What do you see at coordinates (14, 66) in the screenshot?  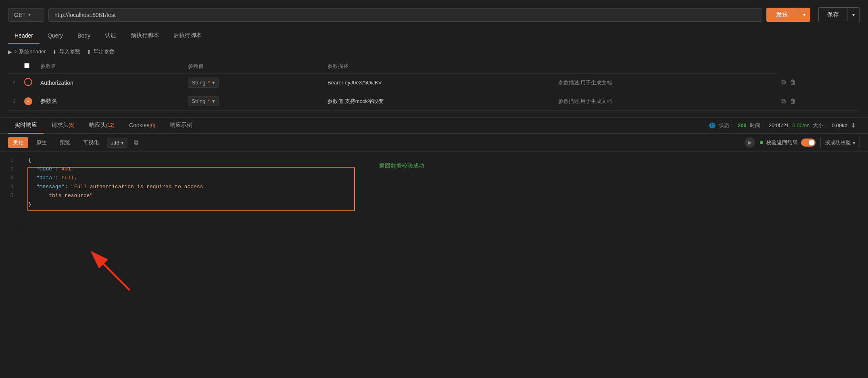 I see `col-drag` at bounding box center [14, 66].